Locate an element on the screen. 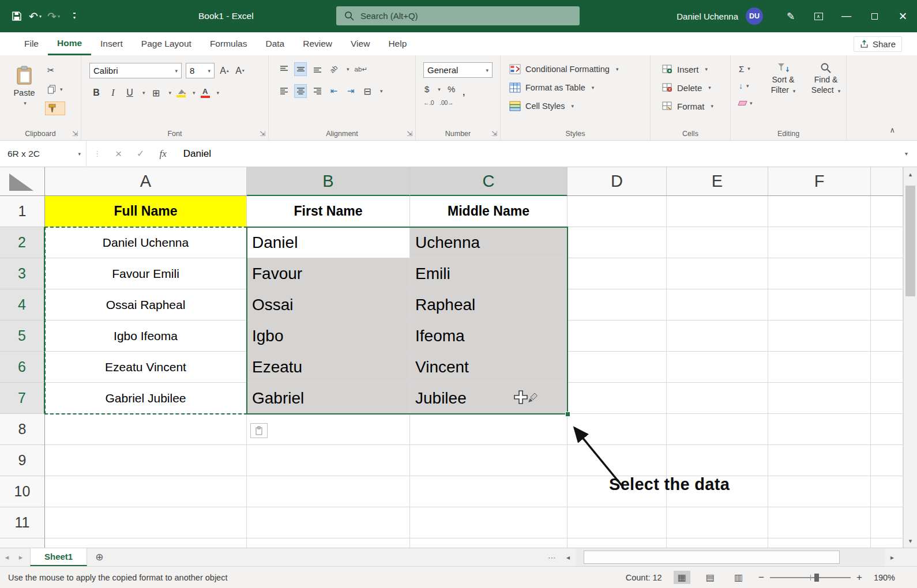  cell-D8 is located at coordinates (617, 429).